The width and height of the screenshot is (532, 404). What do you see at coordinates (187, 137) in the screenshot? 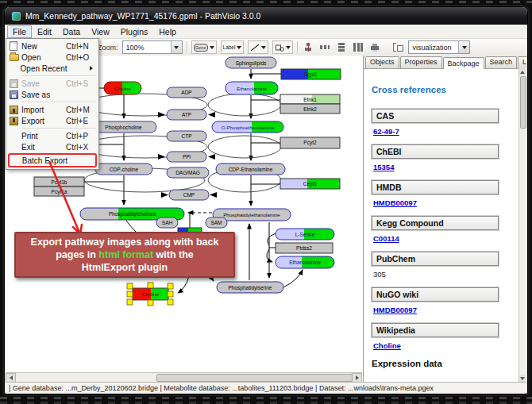
I see `node-ctp: CTP` at bounding box center [187, 137].